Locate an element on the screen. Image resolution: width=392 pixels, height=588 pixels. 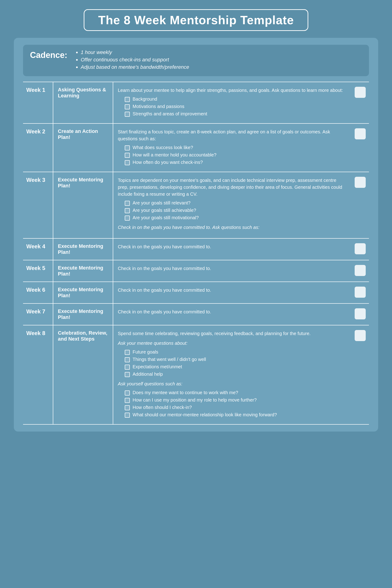
checkbox-label: Additional help is located at coordinates (148, 374).